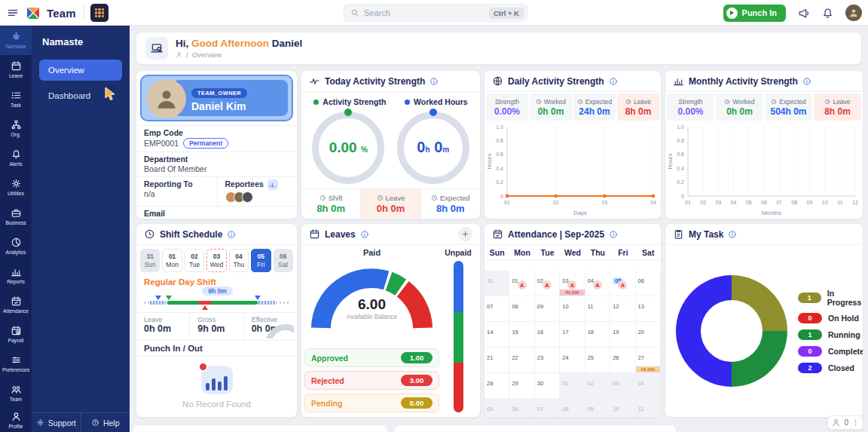 This screenshot has width=868, height=432. Describe the element at coordinates (216, 261) in the screenshot. I see `day-chip-wed: 03Wed` at that location.